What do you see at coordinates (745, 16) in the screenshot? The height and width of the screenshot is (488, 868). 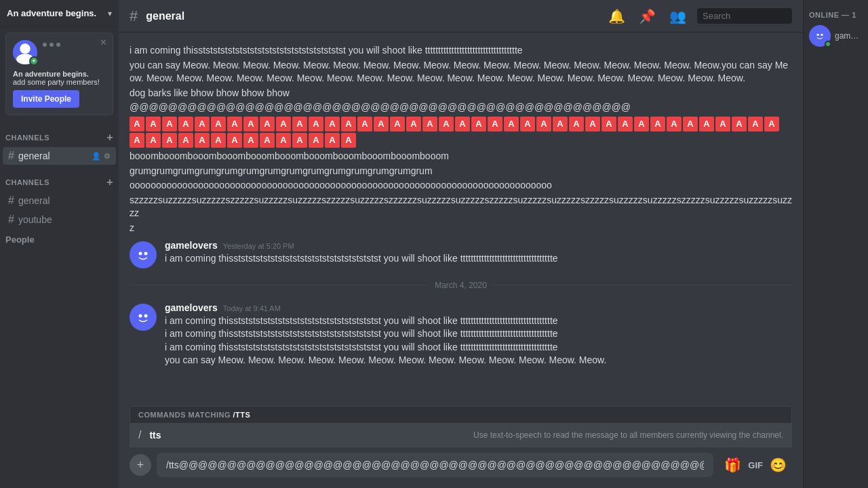 I see `search-input` at bounding box center [745, 16].